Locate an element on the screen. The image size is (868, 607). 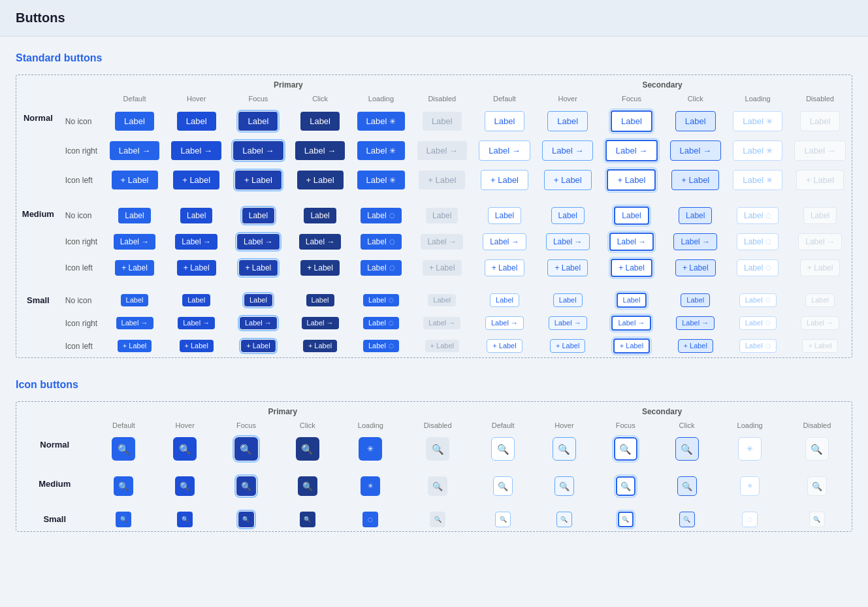
btn-small-primary-loading-noicon: Label ◌ is located at coordinates (381, 301).